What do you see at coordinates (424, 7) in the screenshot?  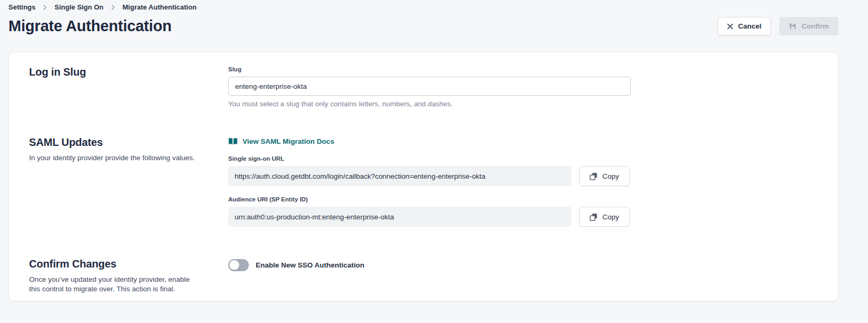 I see `breadcrumb: Settings Single Sign On Migrate Authenti…` at bounding box center [424, 7].